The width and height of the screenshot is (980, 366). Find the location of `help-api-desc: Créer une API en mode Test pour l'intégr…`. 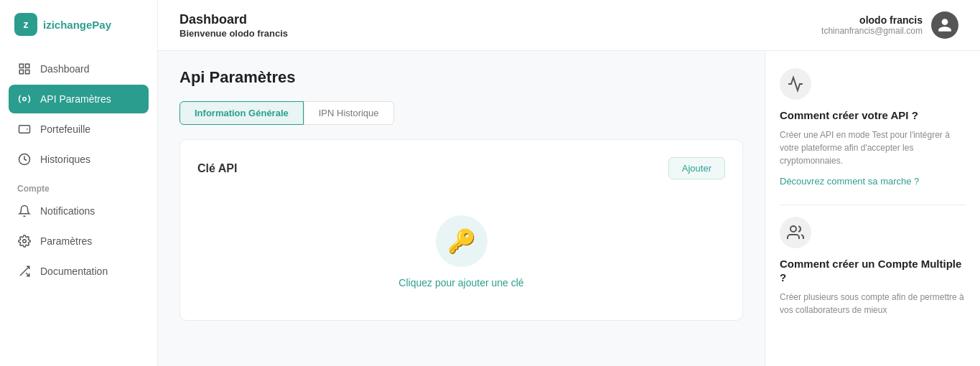

help-api-desc: Créer une API en mode Test pour l'intégr… is located at coordinates (873, 148).